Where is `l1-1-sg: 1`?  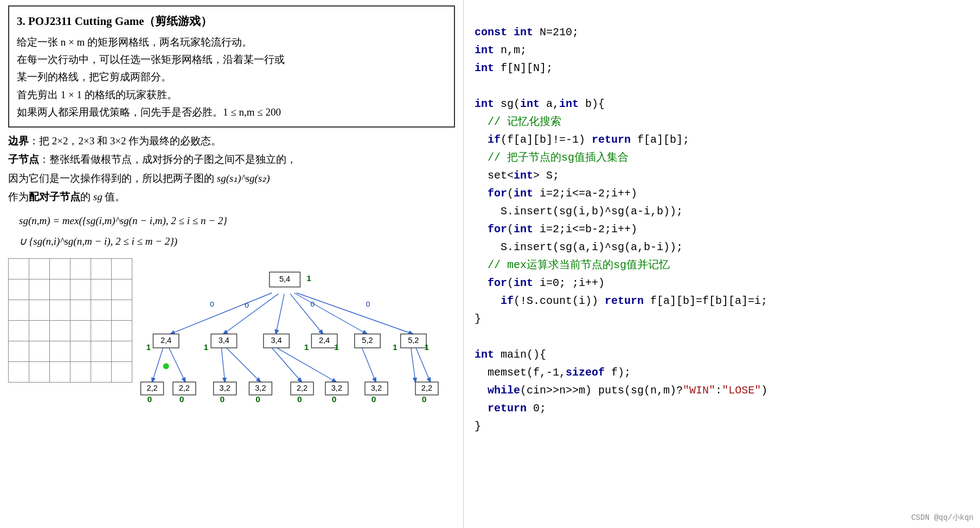
l1-1-sg: 1 is located at coordinates (206, 347).